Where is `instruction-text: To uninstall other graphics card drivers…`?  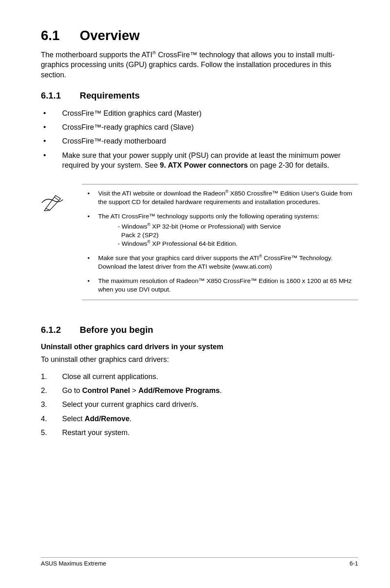 instruction-text: To uninstall other graphics card drivers… is located at coordinates (199, 359).